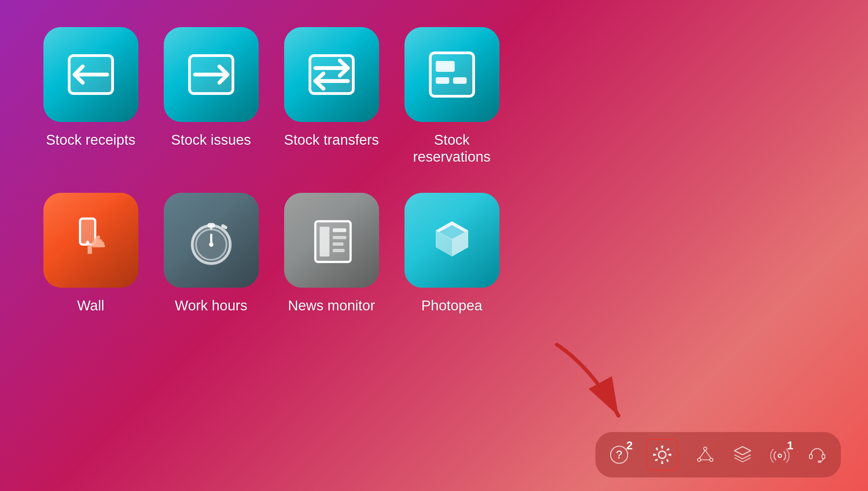 Image resolution: width=868 pixels, height=491 pixels. I want to click on gear-icon, so click(662, 455).